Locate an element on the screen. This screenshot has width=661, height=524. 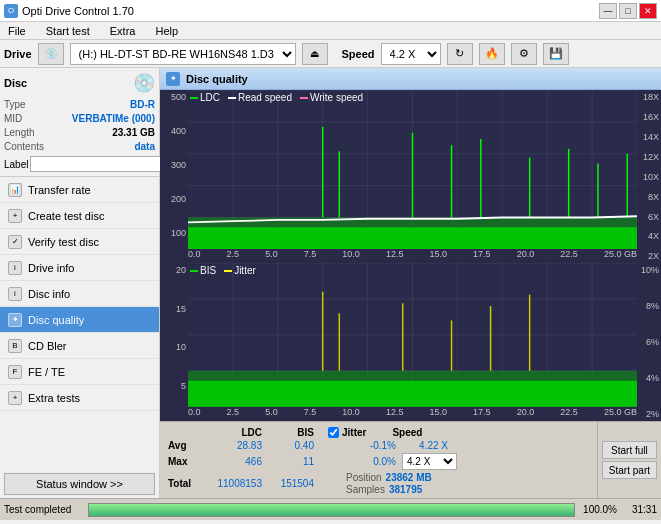
disc-type-row: Type BD-R is located at coordinates (80, 105).